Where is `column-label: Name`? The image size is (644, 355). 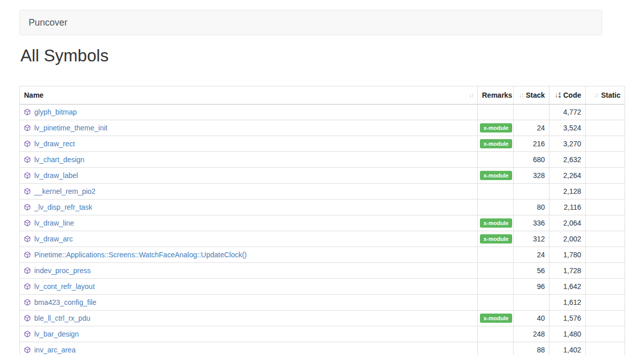 column-label: Name is located at coordinates (34, 95).